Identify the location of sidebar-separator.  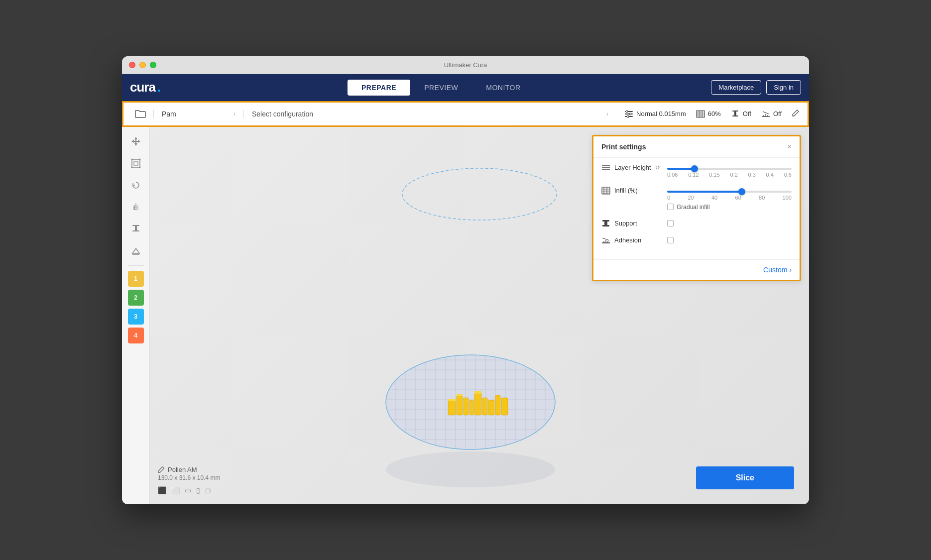
(136, 266).